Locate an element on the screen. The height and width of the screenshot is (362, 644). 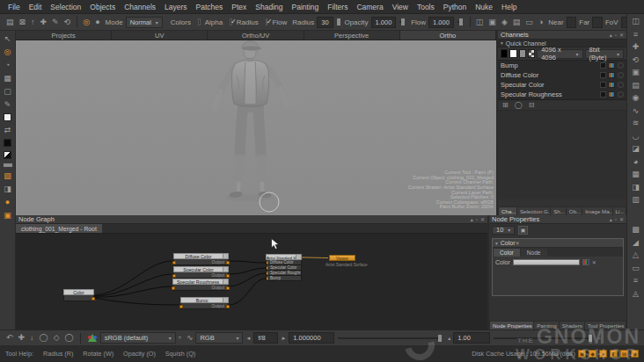
node-specular-color: Specular Color Output is located at coordinates (201, 272).